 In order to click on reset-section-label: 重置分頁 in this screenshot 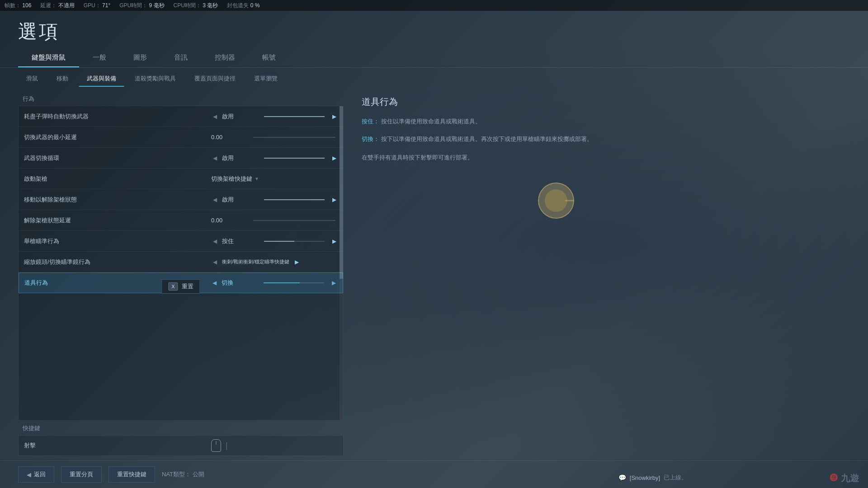, I will do `click(81, 474)`.